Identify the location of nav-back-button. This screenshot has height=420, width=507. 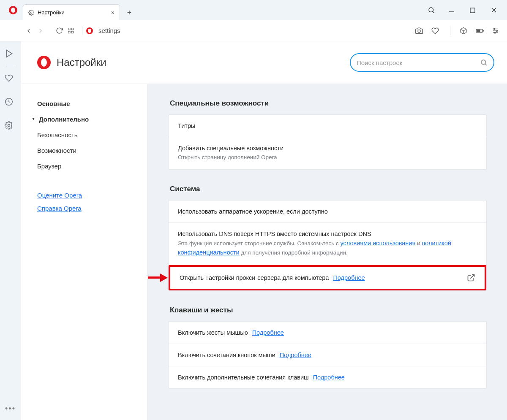
(31, 31).